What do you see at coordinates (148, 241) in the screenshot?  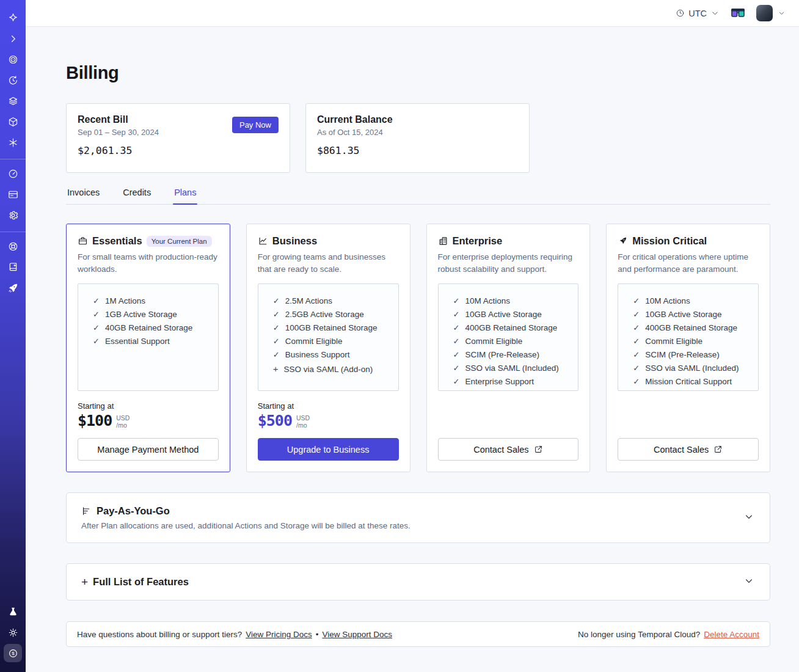 I see `plan-header: Essentials Your Current Plan` at bounding box center [148, 241].